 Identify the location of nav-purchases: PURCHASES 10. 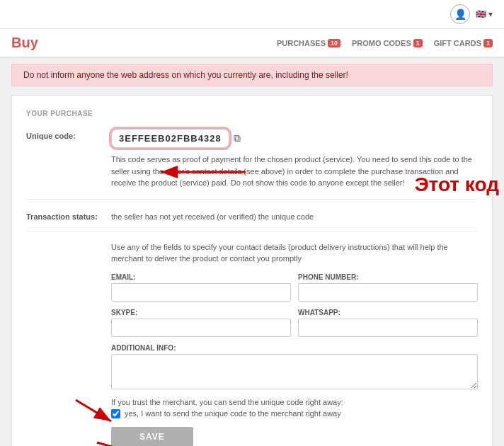
(309, 43).